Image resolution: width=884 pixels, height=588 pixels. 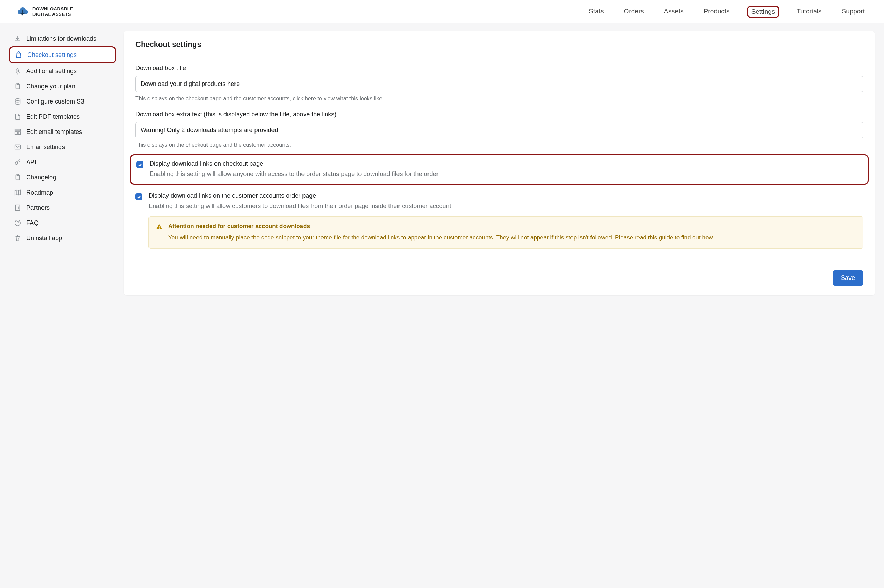 What do you see at coordinates (18, 71) in the screenshot?
I see `gear-icon` at bounding box center [18, 71].